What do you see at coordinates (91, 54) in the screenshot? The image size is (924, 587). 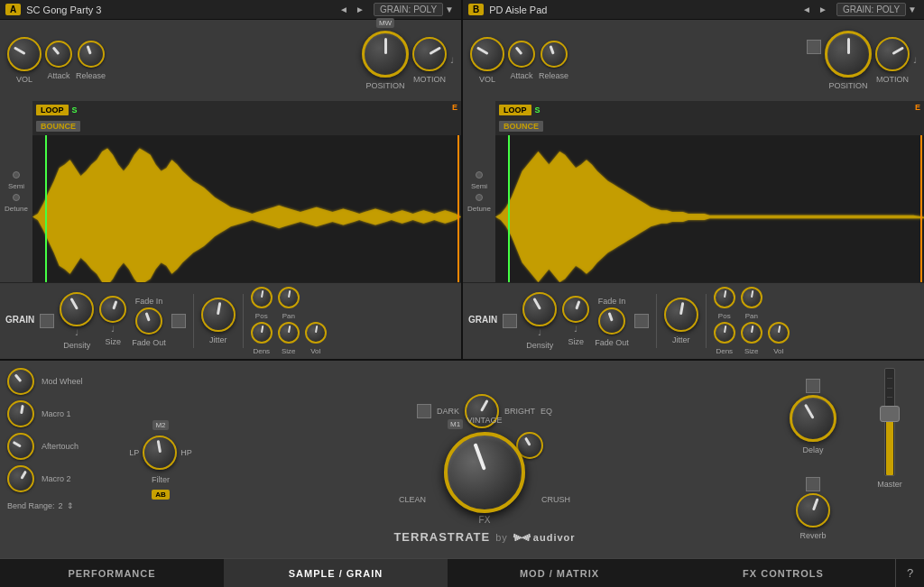 I see `panel-a-release-knob` at bounding box center [91, 54].